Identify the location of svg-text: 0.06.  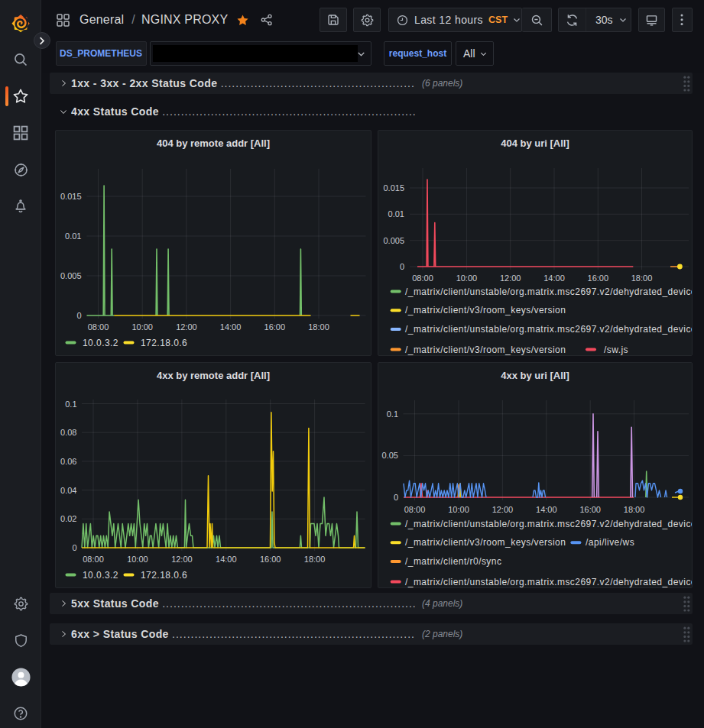
(69, 461).